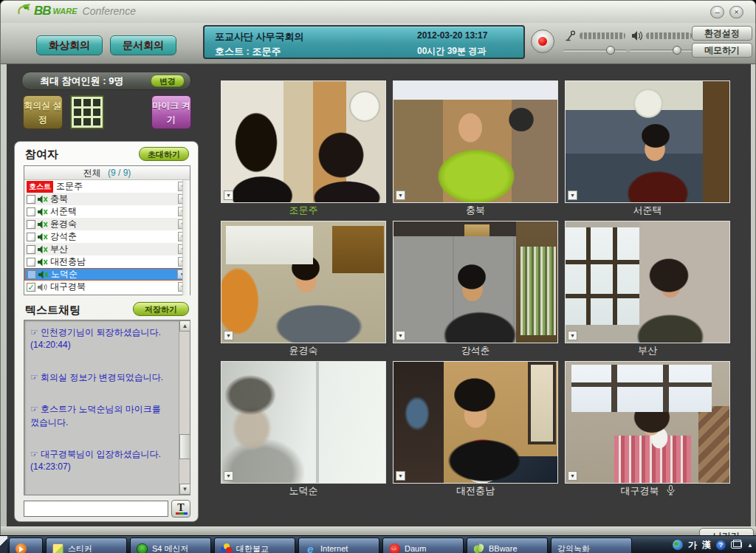 The height and width of the screenshot is (553, 756). What do you see at coordinates (339, 545) in the screenshot?
I see `taskbar-item-internet: eInternet` at bounding box center [339, 545].